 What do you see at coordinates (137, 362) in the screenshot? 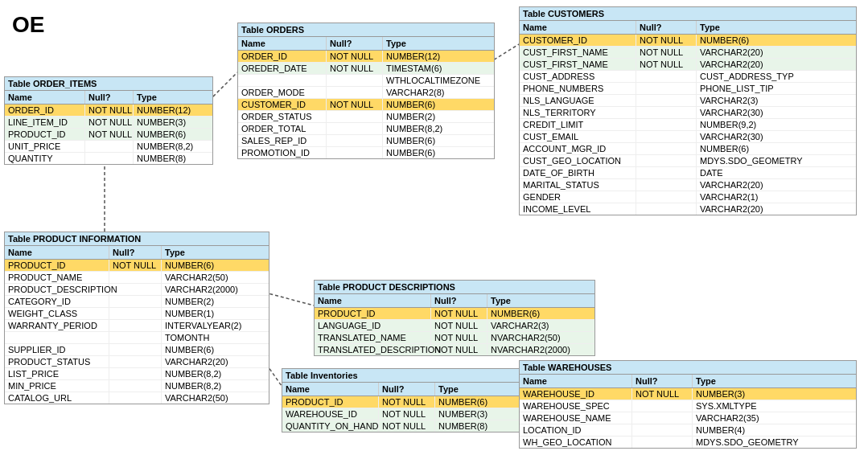
I see `table-row: PRODUCT_STATUS VARCHAR2(20)` at bounding box center [137, 362].